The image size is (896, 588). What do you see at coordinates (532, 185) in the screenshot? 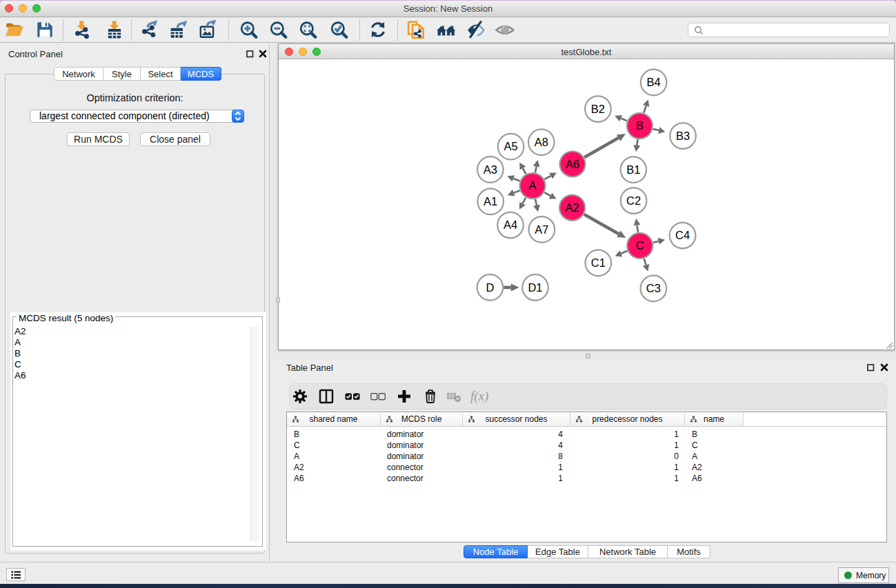
I see `svg-text: A` at bounding box center [532, 185].